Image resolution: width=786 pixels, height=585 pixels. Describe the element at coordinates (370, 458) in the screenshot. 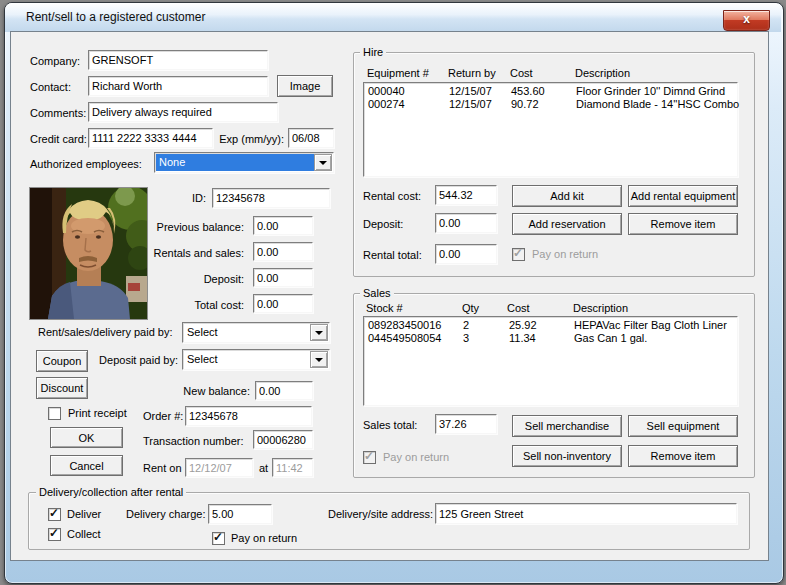

I see `sales-pay-on-return-checkbox: ✓` at that location.